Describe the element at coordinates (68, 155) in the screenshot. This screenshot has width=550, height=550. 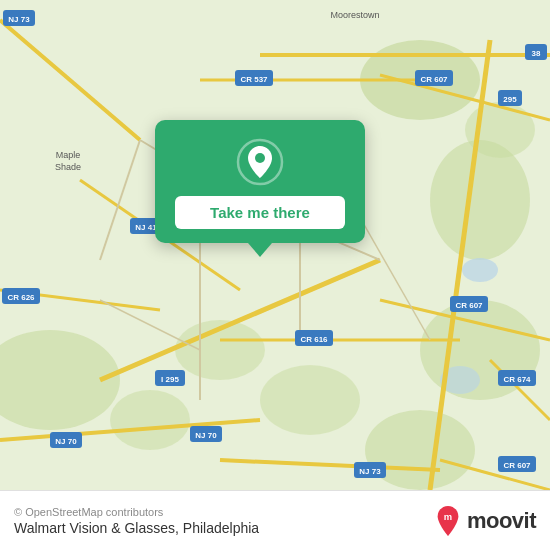
I see `svg-text: Maple` at that location.